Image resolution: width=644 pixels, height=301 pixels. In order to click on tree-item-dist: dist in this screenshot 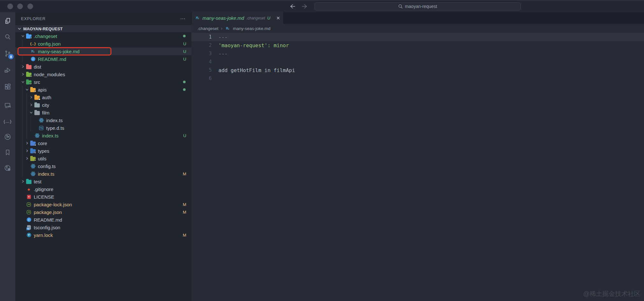, I will do `click(103, 67)`.